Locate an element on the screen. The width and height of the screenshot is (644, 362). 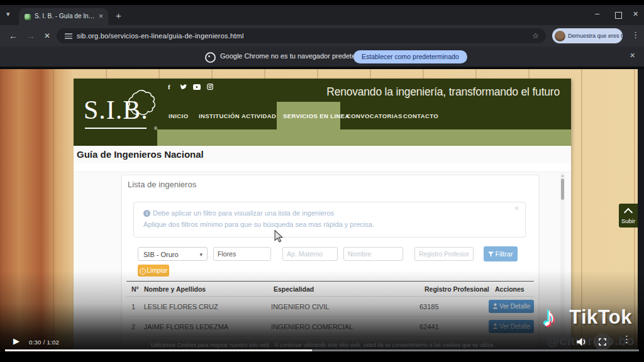
infobar-close-icon: ✕ is located at coordinates (633, 55).